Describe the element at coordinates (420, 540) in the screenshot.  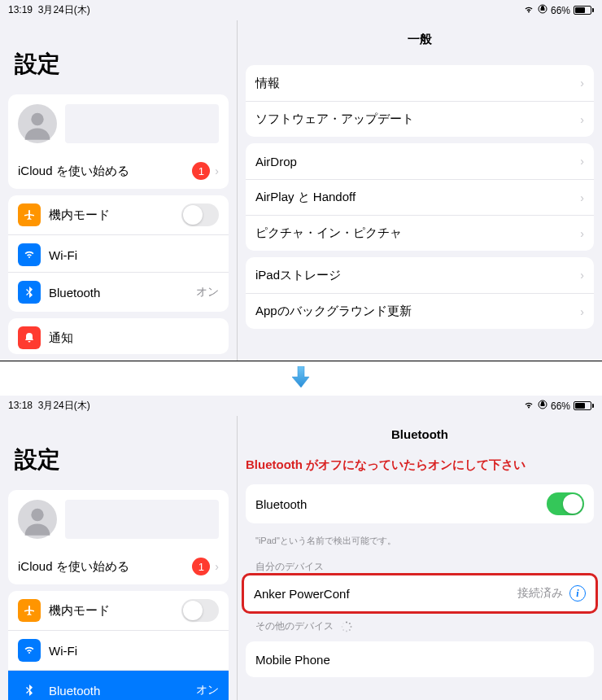
I see `discoverable-hint: "iPad"という名前で検出可能です。` at that location.